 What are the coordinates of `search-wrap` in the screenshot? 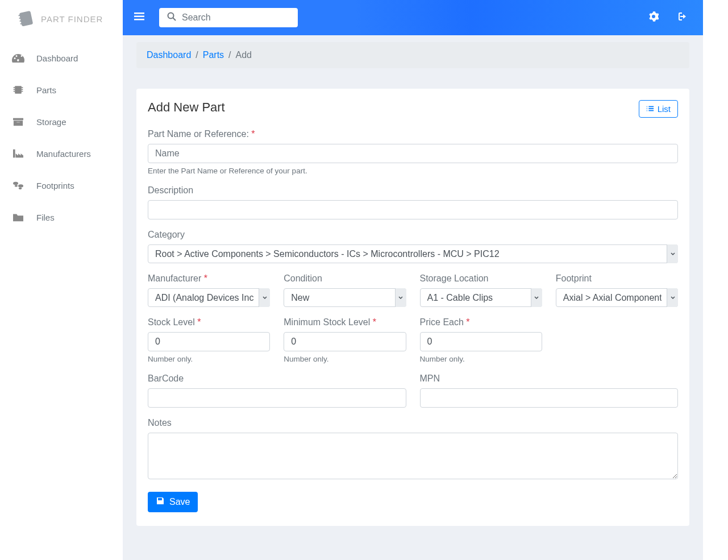 It's located at (228, 18).